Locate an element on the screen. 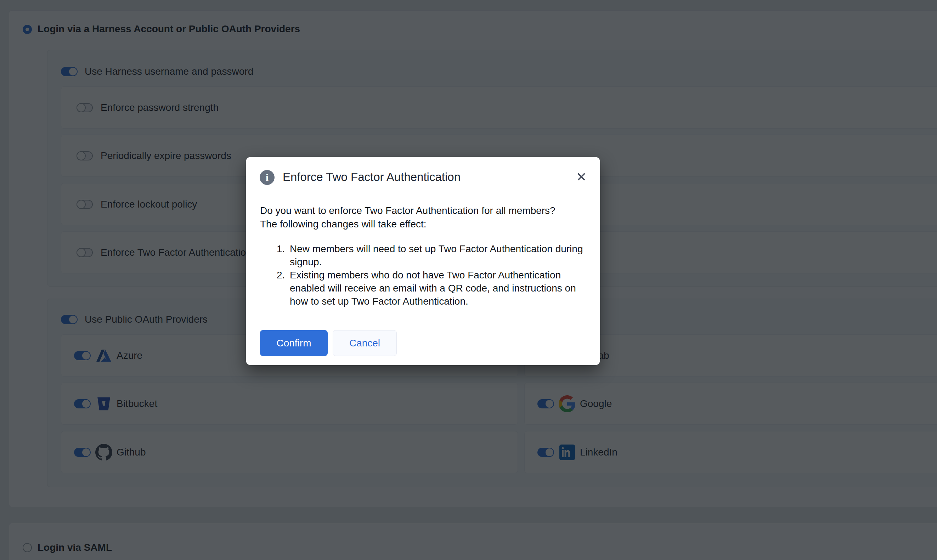  cancel-button: Cancel is located at coordinates (365, 343).